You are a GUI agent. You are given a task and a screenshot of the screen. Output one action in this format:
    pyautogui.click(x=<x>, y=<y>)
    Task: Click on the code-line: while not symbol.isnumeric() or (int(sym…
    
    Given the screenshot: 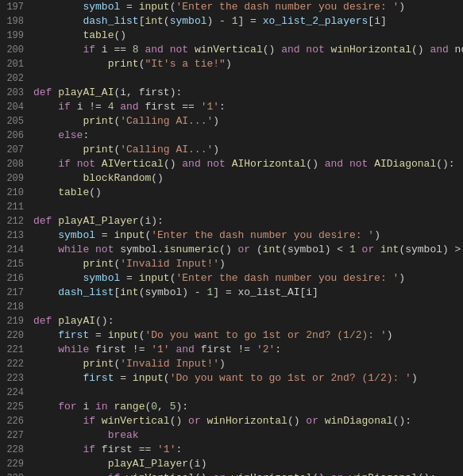 What is the action you would take?
    pyautogui.click(x=248, y=250)
    